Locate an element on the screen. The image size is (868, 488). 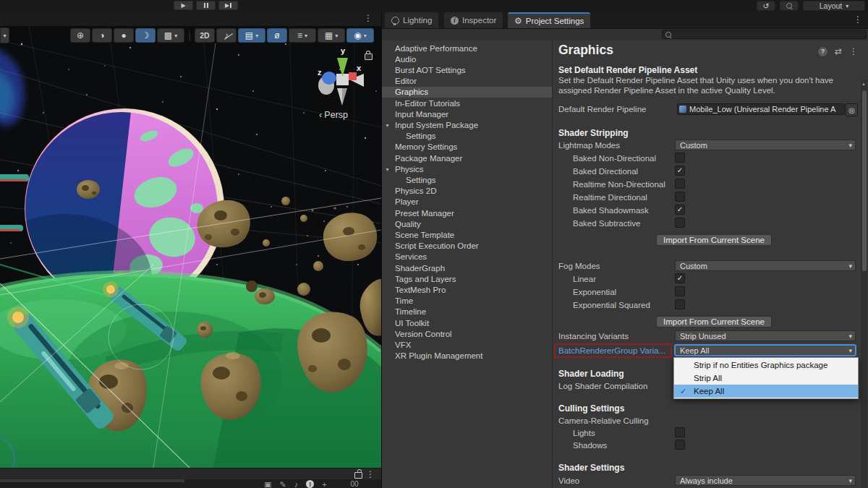
fog-linear-checkbox: ✓ is located at coordinates (680, 278).